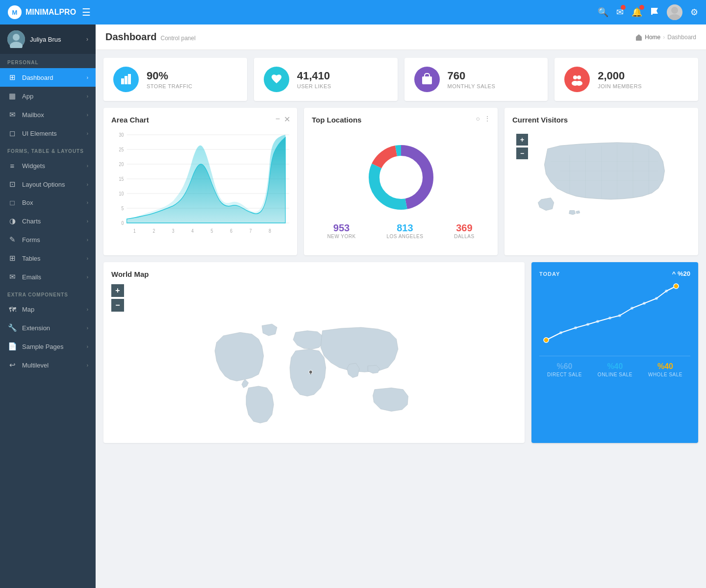 The height and width of the screenshot is (588, 706). Describe the element at coordinates (472, 76) in the screenshot. I see `stat-value-sales: 760` at that location.